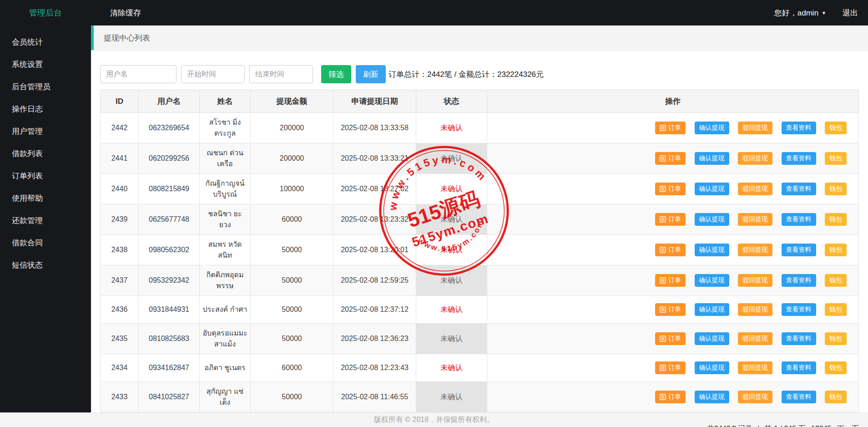 The image size is (868, 427). Describe the element at coordinates (675, 189) in the screenshot. I see `order-button-label: 订单` at that location.